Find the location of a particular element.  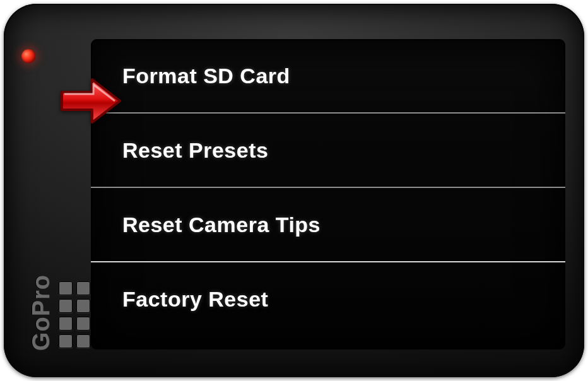

brand-logo-squares-icon is located at coordinates (74, 316).